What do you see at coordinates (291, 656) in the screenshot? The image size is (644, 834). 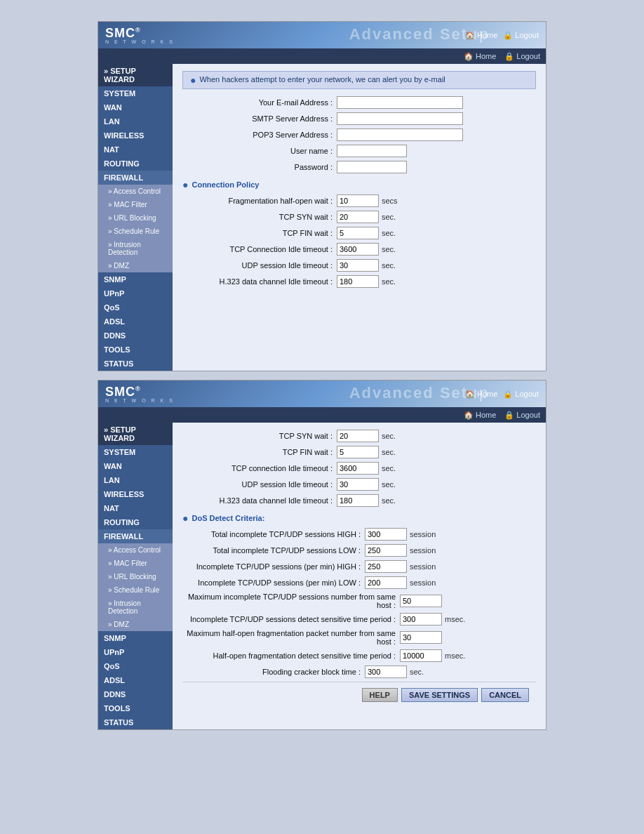 I see `dos-halfopen-time-label: Half-open fragmentation detect sensitive…` at bounding box center [291, 656].